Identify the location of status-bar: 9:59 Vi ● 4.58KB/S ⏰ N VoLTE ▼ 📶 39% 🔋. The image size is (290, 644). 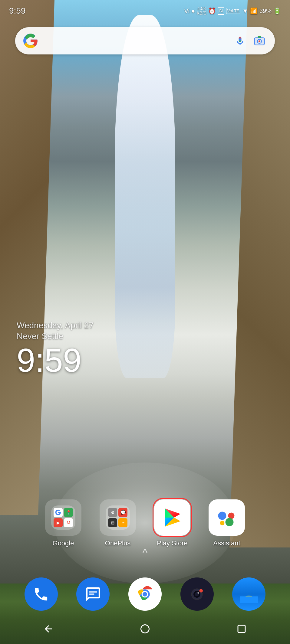
(145, 11).